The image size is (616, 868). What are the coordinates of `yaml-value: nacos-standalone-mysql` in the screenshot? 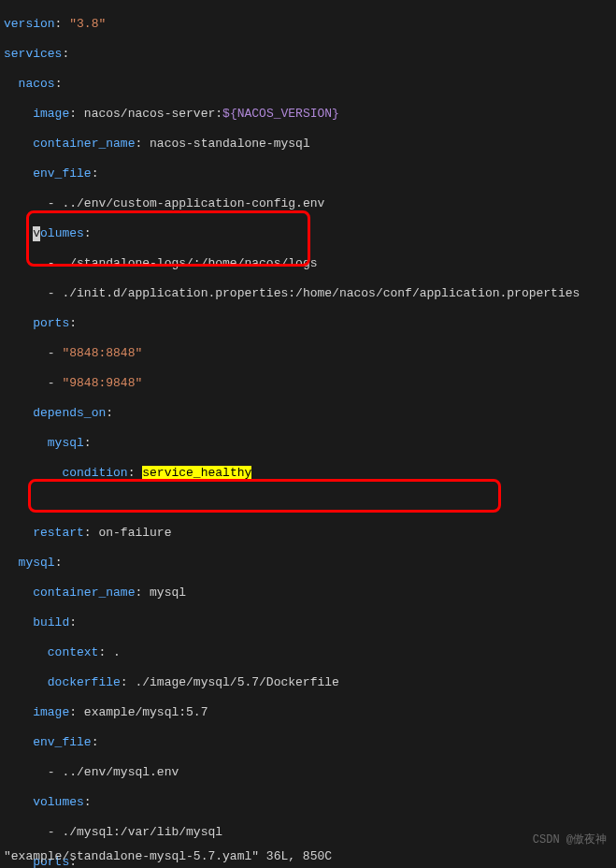 It's located at (226, 144).